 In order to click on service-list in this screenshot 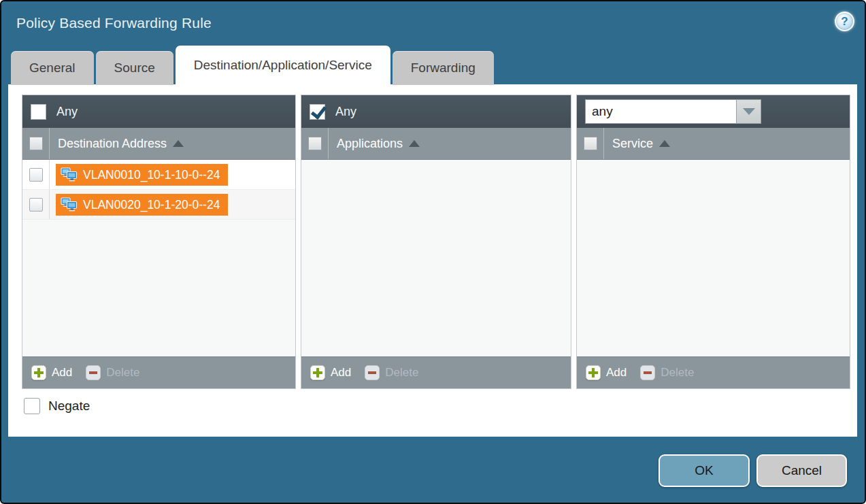, I will do `click(713, 258)`.